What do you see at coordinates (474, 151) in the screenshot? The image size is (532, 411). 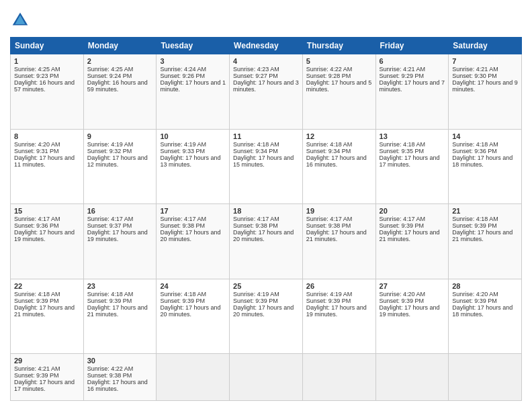 I see `sunset-text: Sunset: 9:36 PM` at bounding box center [474, 151].